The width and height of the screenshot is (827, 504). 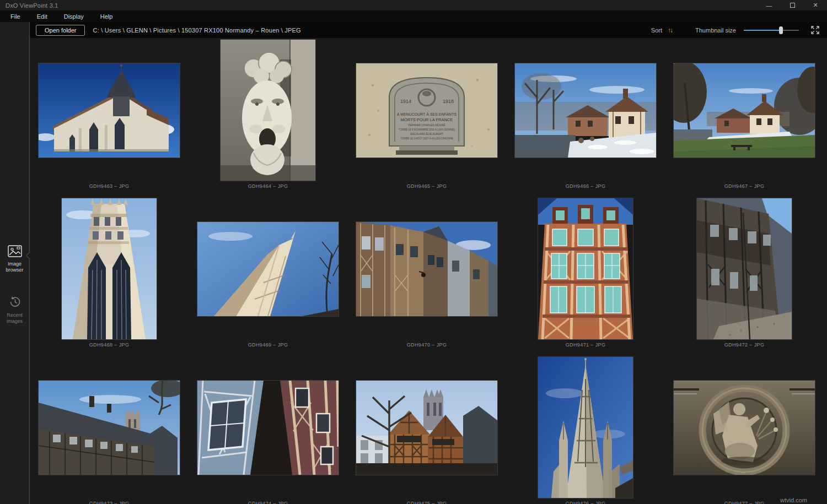 What do you see at coordinates (427, 430) in the screenshot?
I see `grid-cell: GDH9475 – JPG` at bounding box center [427, 430].